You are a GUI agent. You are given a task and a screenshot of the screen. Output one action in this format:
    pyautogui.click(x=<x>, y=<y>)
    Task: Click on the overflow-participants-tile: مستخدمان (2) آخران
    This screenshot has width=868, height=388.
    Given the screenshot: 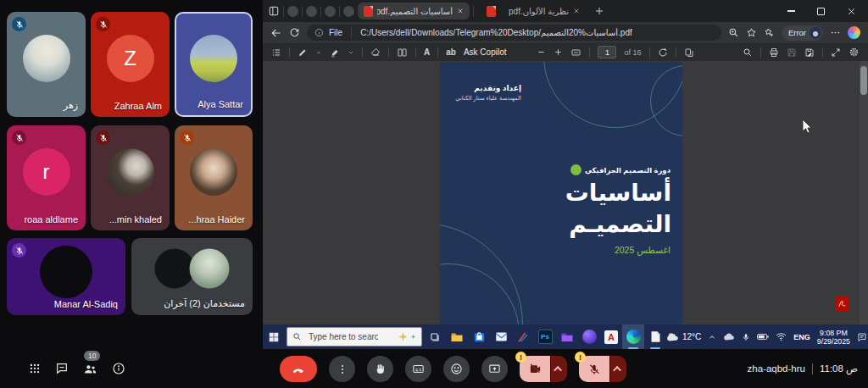 What is the action you would take?
    pyautogui.click(x=192, y=276)
    